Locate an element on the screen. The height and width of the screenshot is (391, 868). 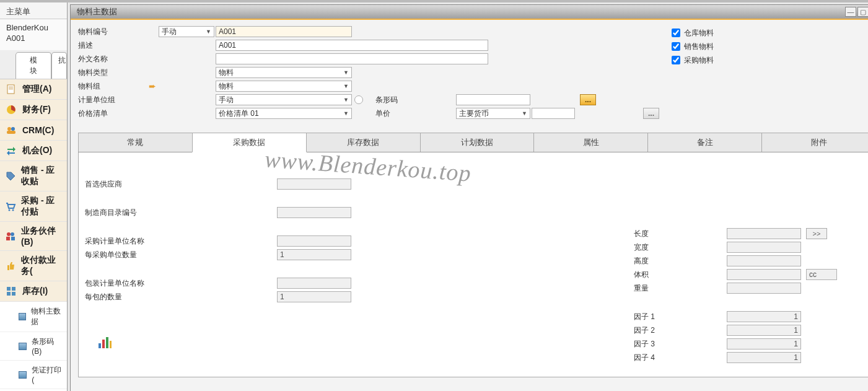
cart-icon is located at coordinates (11, 206).